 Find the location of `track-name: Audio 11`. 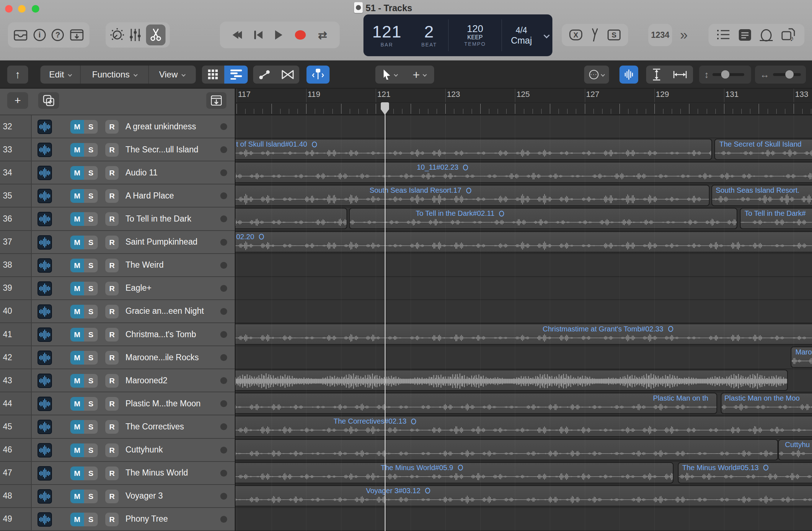

track-name: Audio 11 is located at coordinates (141, 173).